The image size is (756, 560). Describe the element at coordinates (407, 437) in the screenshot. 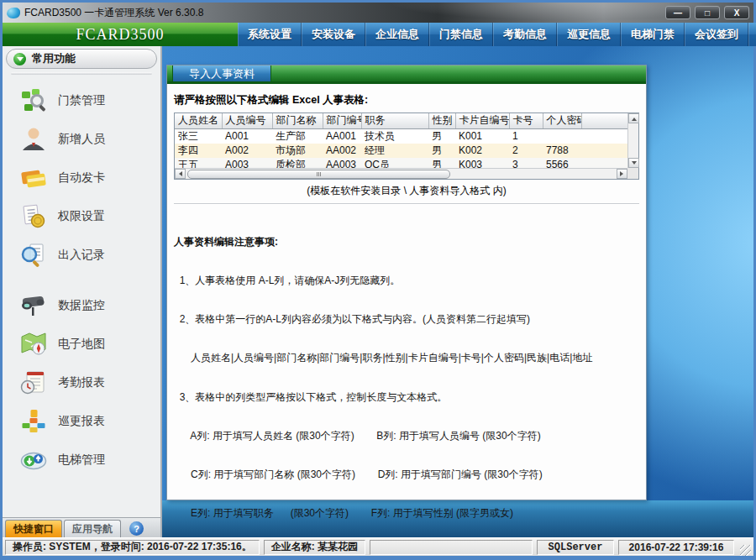

I see `note-line: A列: 用于填写人员姓名 (限30个字符) B列: 用于填写人员编号 (限30个…` at that location.